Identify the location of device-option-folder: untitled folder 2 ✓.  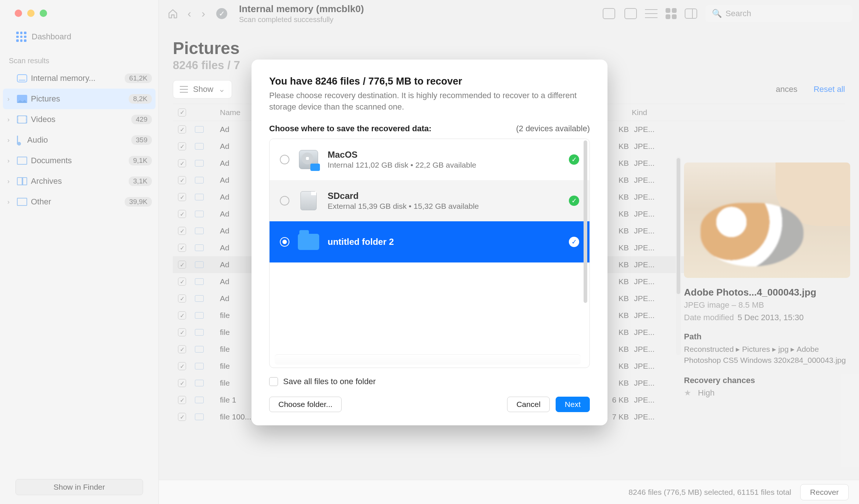
(430, 242).